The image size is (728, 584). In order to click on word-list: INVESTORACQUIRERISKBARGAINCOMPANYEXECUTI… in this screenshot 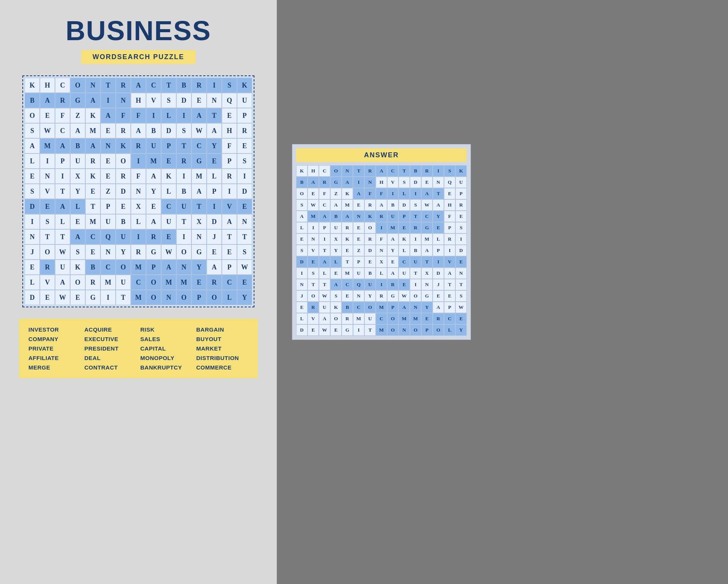, I will do `click(138, 349)`.